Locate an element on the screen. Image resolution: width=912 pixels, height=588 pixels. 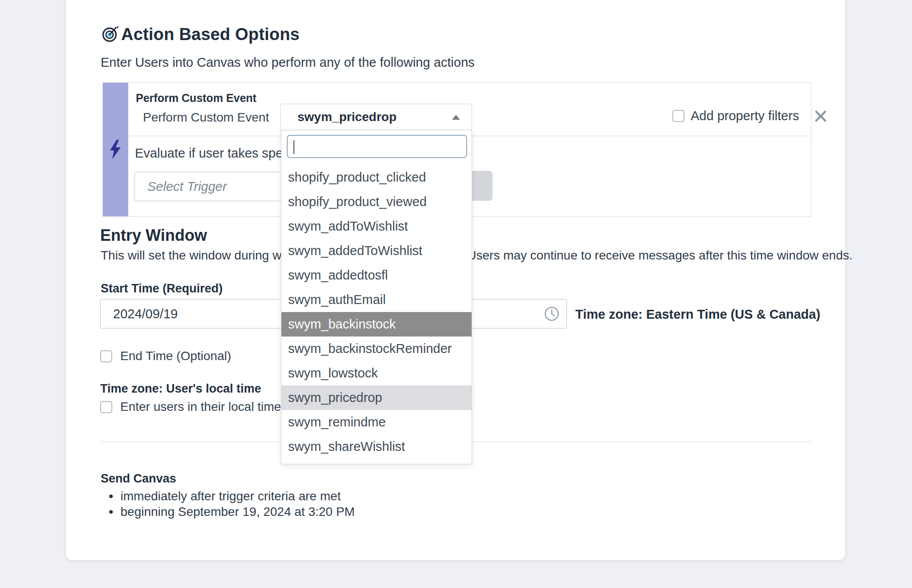
dropdown-search-input is located at coordinates (377, 146).